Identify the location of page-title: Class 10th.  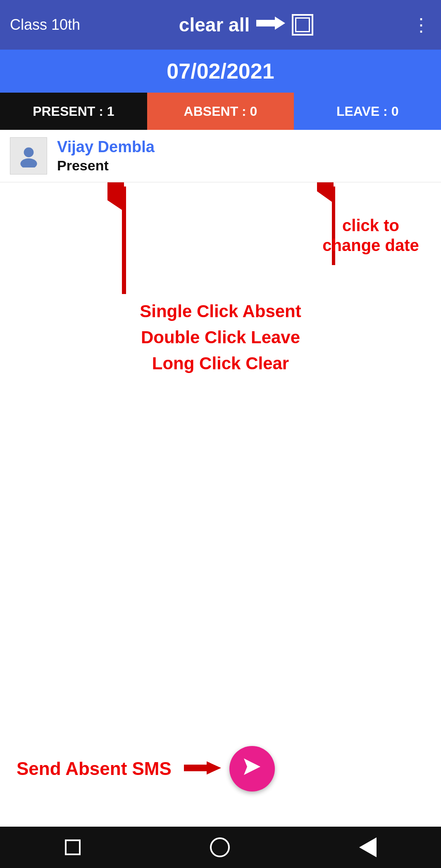
(45, 25).